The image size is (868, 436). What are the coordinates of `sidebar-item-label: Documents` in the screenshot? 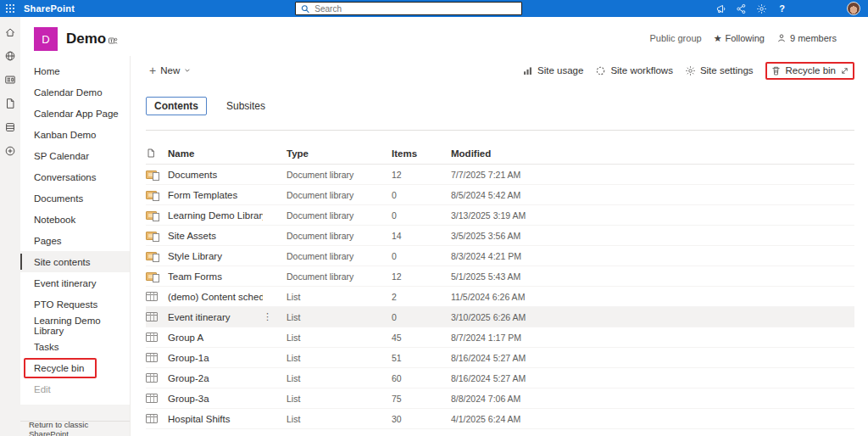 It's located at (58, 198).